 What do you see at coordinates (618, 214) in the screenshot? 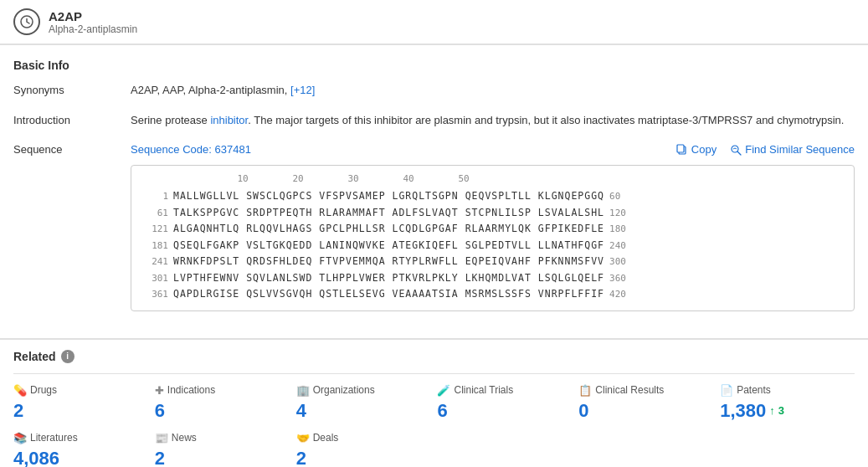
I see `seq-end-num: 120` at bounding box center [618, 214].